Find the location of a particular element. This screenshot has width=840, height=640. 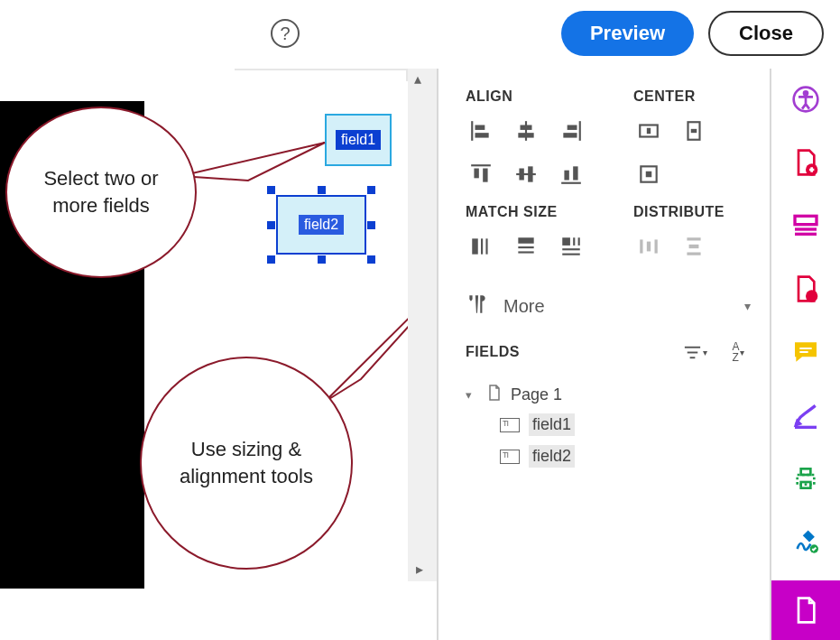

align-left-icon is located at coordinates (481, 131).